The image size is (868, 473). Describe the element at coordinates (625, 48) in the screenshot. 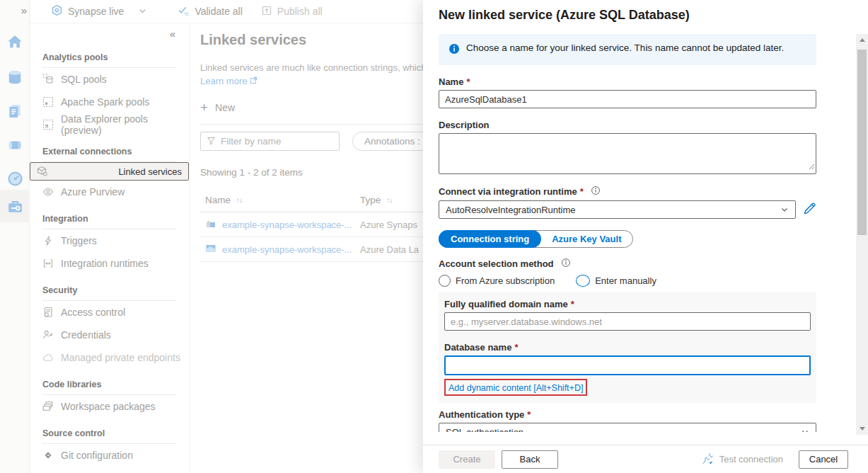

I see `info-banner-text: Choose a name for your linked service. T…` at that location.